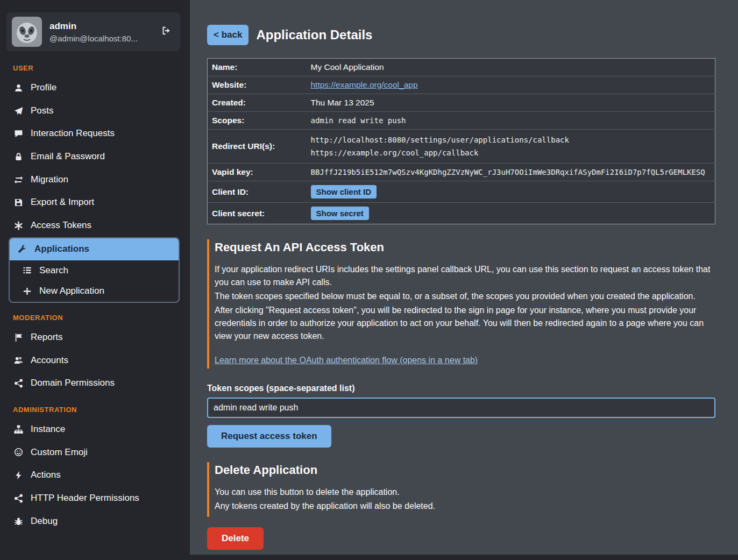 Image resolution: width=738 pixels, height=560 pixels. What do you see at coordinates (18, 476) in the screenshot?
I see `bolt-icon` at bounding box center [18, 476].